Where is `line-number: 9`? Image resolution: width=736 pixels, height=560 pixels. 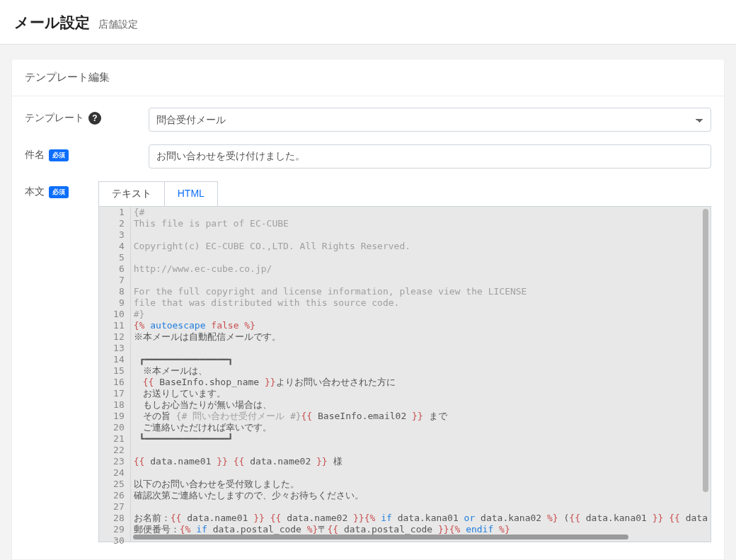 line-number: 9 is located at coordinates (115, 303).